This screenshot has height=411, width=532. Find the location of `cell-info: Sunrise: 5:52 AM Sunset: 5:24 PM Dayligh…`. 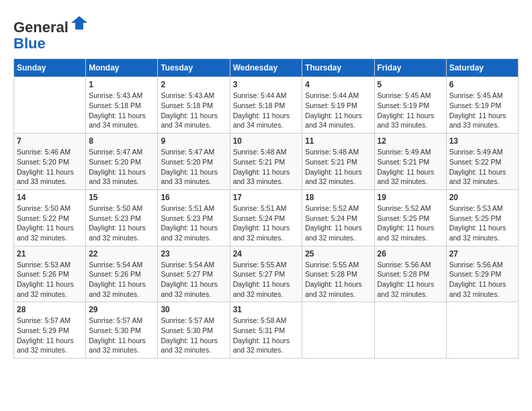

cell-info: Sunrise: 5:52 AM Sunset: 5:24 PM Dayligh… is located at coordinates (338, 223).